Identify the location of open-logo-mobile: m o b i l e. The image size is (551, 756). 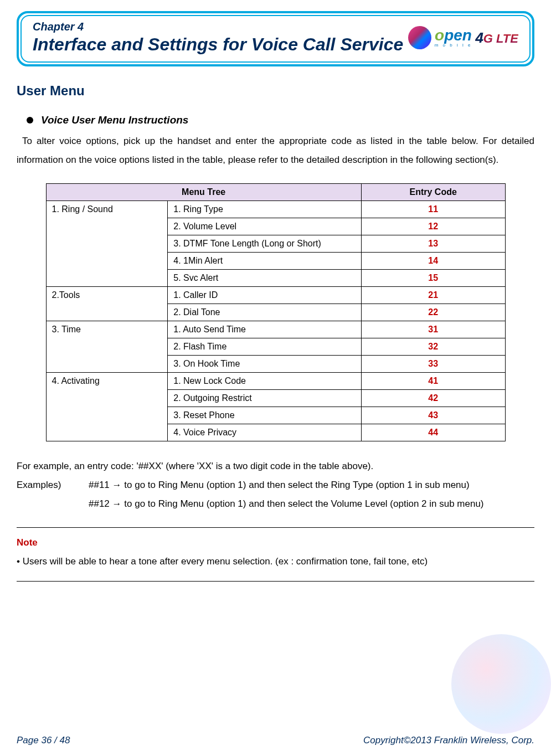
(454, 45).